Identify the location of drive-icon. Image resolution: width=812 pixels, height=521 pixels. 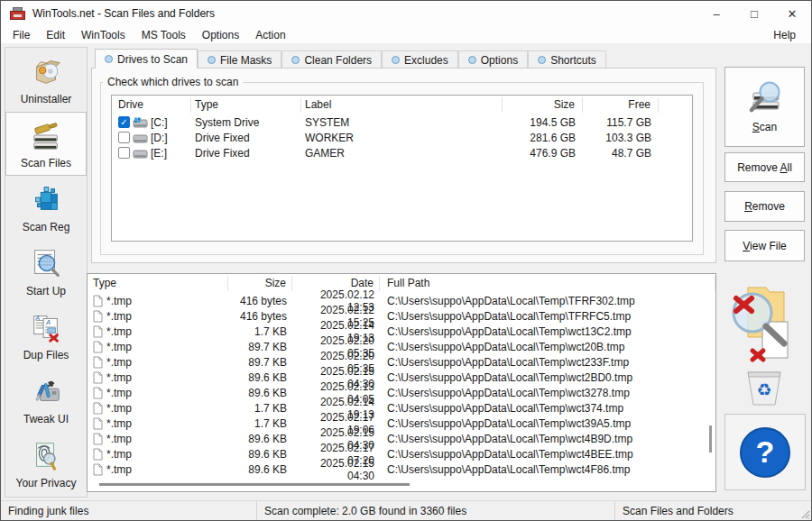
(141, 138).